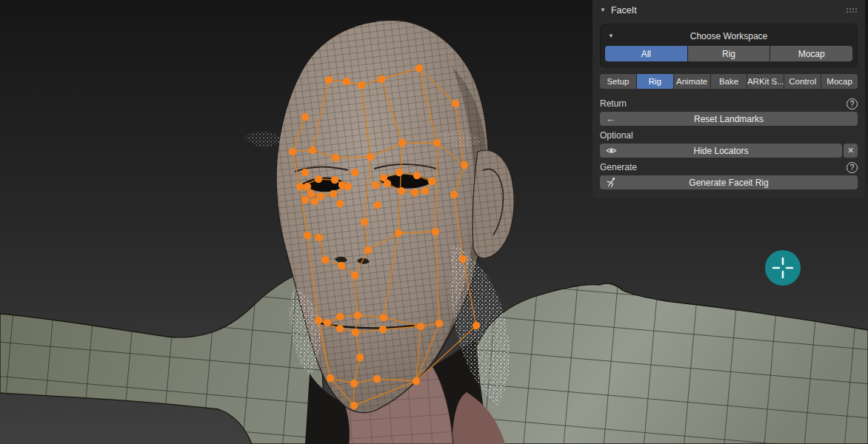 The image size is (868, 444). I want to click on tab-rig: Rig, so click(655, 81).